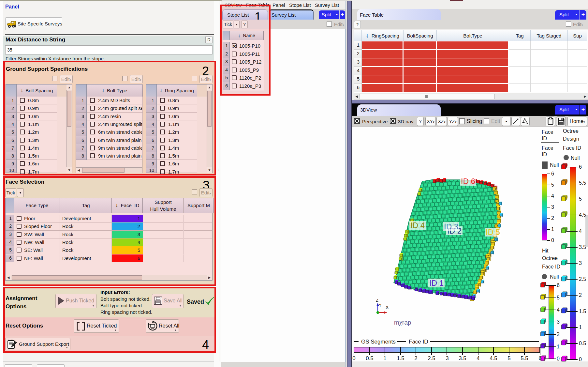 The height and width of the screenshot is (367, 588). Describe the element at coordinates (377, 301) in the screenshot. I see `svg-text: Z` at that location.